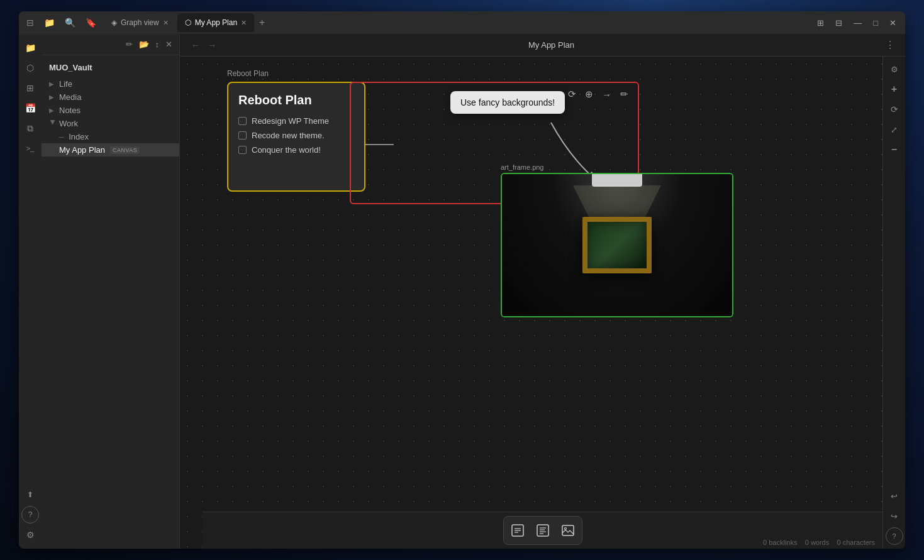 This screenshot has height=560, width=924. What do you see at coordinates (894, 109) in the screenshot?
I see `reset-zoom-btn: ⟳` at bounding box center [894, 109].